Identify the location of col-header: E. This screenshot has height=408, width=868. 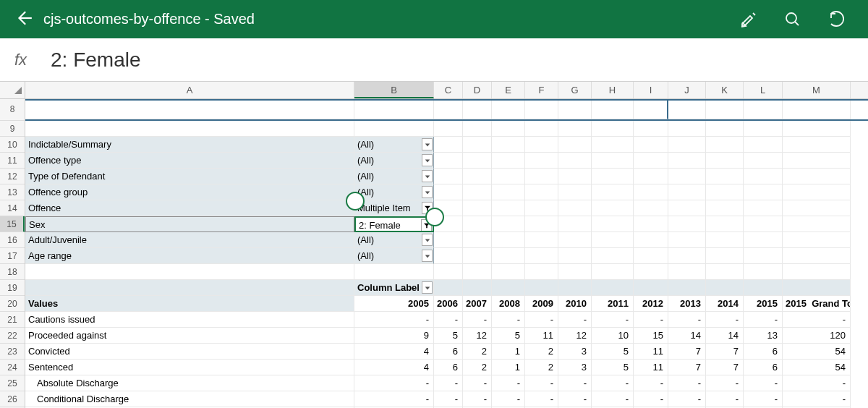
(509, 90).